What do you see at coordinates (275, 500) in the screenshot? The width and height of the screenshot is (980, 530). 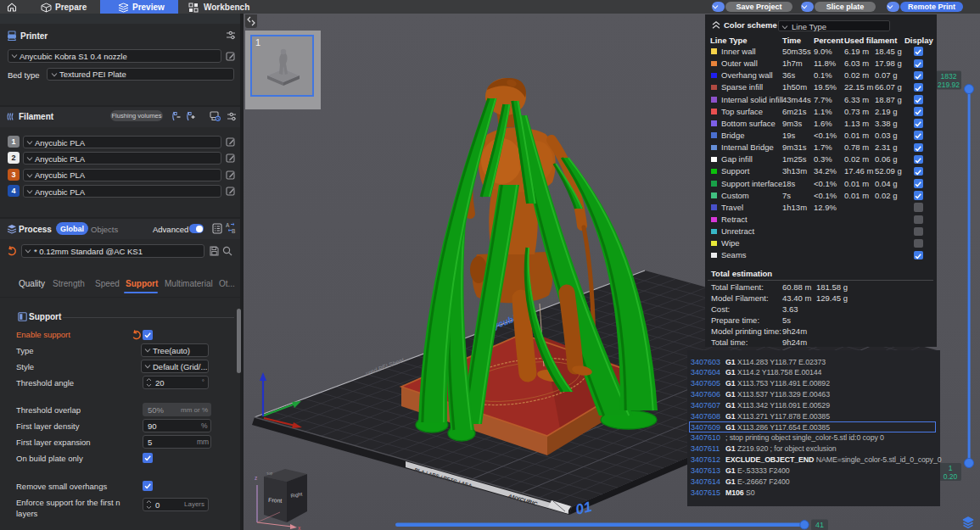 I see `svg-text: Front` at bounding box center [275, 500].